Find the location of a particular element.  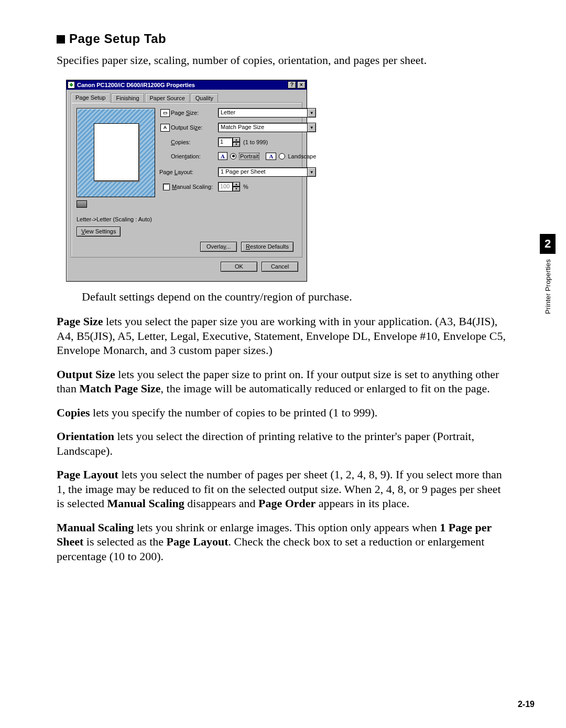

orientation-label: Orientation: is located at coordinates (194, 156).